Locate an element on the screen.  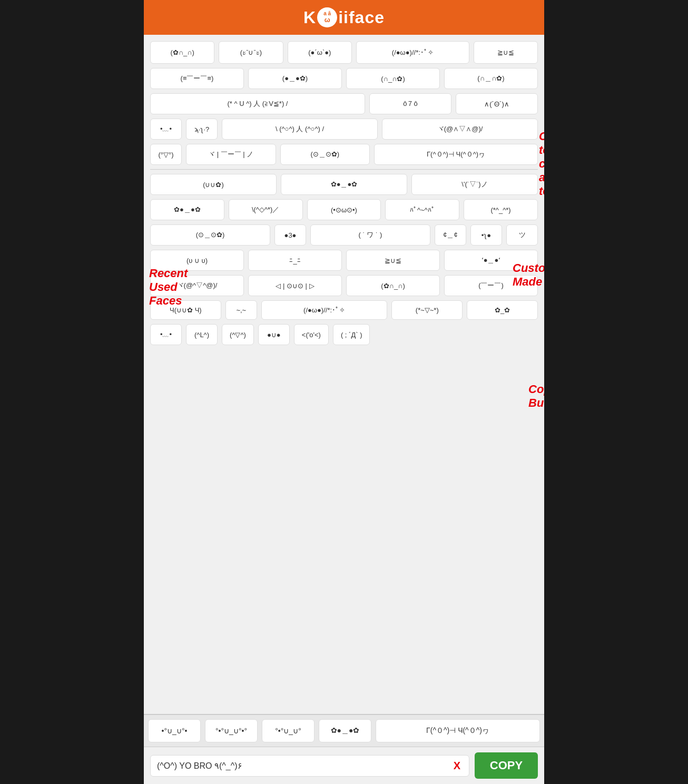
face-btn: (∩_∩✿) is located at coordinates (393, 79).